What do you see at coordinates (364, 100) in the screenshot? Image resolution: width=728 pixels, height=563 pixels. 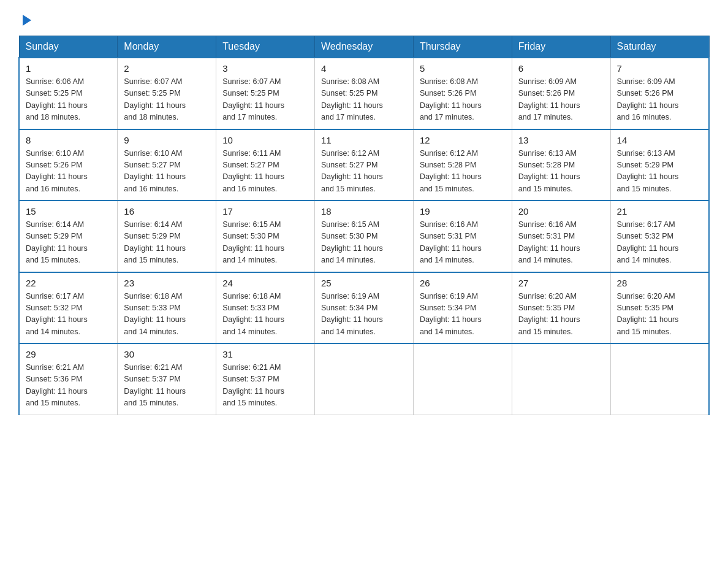 I see `day-info: Sunrise: 6:08 AMSunset: 5:25 PMDaylight:…` at bounding box center [364, 100].